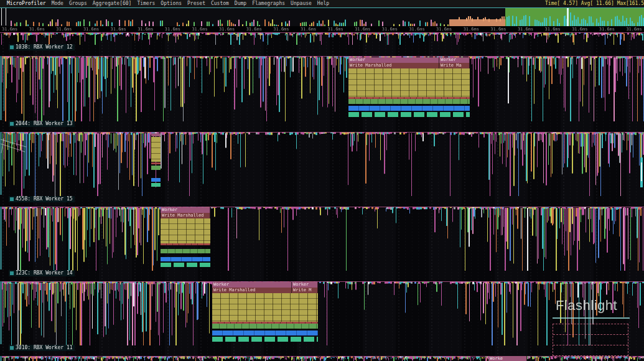 This screenshot has width=644, height=361. I want to click on menu-item-mode: Mode, so click(57, 4).